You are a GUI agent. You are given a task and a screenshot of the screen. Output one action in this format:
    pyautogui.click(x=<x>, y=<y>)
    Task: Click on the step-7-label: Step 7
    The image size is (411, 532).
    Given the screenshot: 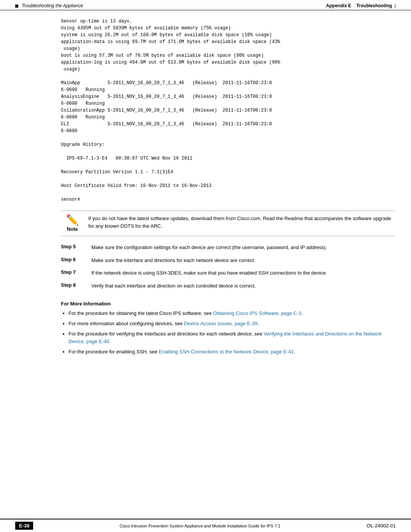 What is the action you would take?
    pyautogui.click(x=76, y=272)
    